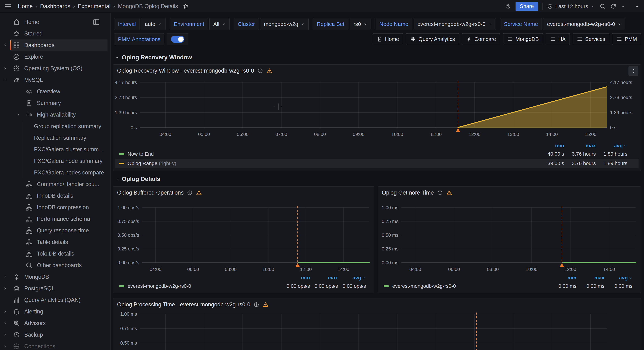 The height and width of the screenshot is (350, 644). What do you see at coordinates (55, 57) in the screenshot?
I see `sidebar-item-explore: Explore` at bounding box center [55, 57].